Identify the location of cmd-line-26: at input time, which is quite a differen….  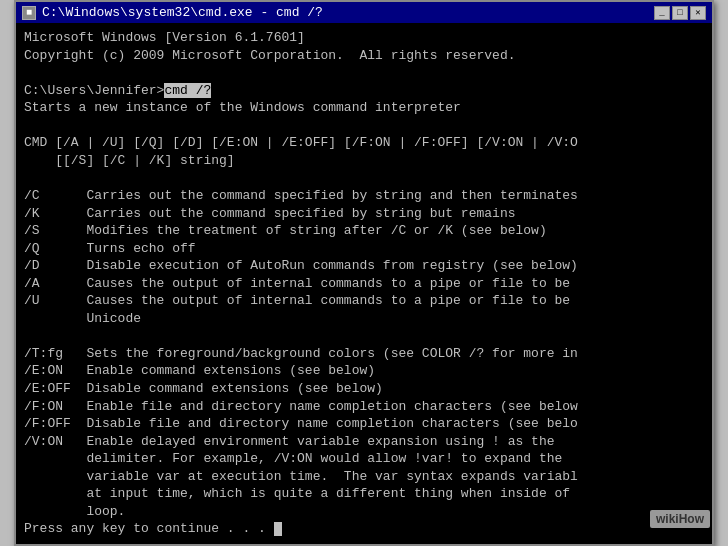
(364, 494).